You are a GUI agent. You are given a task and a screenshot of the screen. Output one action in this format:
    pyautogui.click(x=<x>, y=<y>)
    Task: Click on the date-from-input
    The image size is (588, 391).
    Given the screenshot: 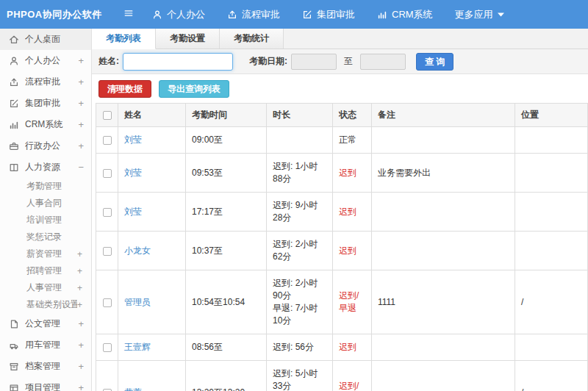 What is the action you would take?
    pyautogui.click(x=314, y=62)
    